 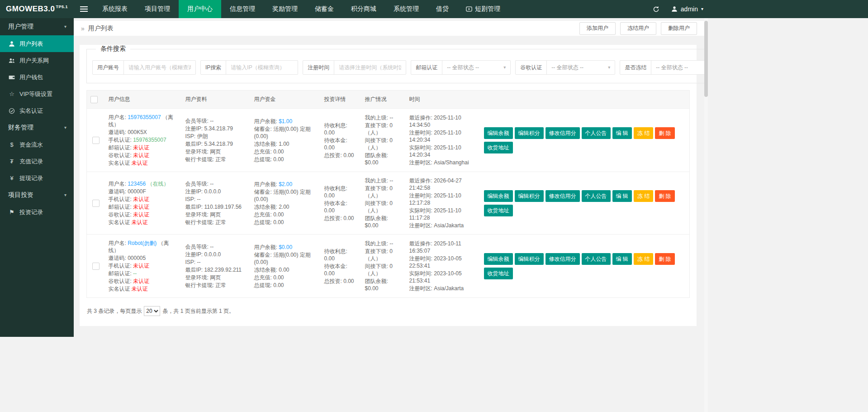 What do you see at coordinates (152, 311) in the screenshot?
I see `per-page-select: 20` at bounding box center [152, 311].